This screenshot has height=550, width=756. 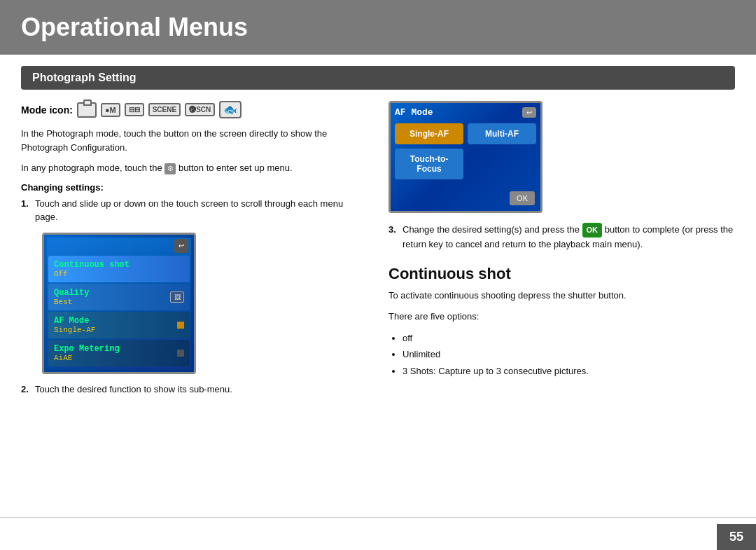 I want to click on menu-item-continuous-value: Off, so click(x=119, y=274).